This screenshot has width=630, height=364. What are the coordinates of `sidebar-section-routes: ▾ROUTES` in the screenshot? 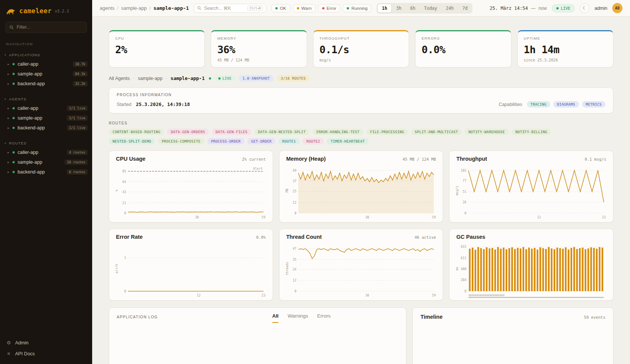 It's located at (46, 143).